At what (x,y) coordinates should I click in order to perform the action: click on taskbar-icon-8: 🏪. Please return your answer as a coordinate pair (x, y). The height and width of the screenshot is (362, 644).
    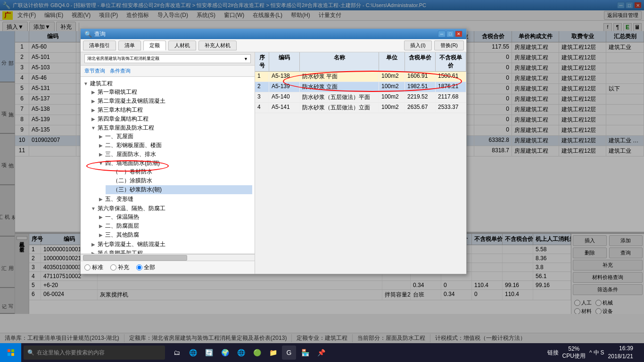
    Looking at the image, I should click on (305, 353).